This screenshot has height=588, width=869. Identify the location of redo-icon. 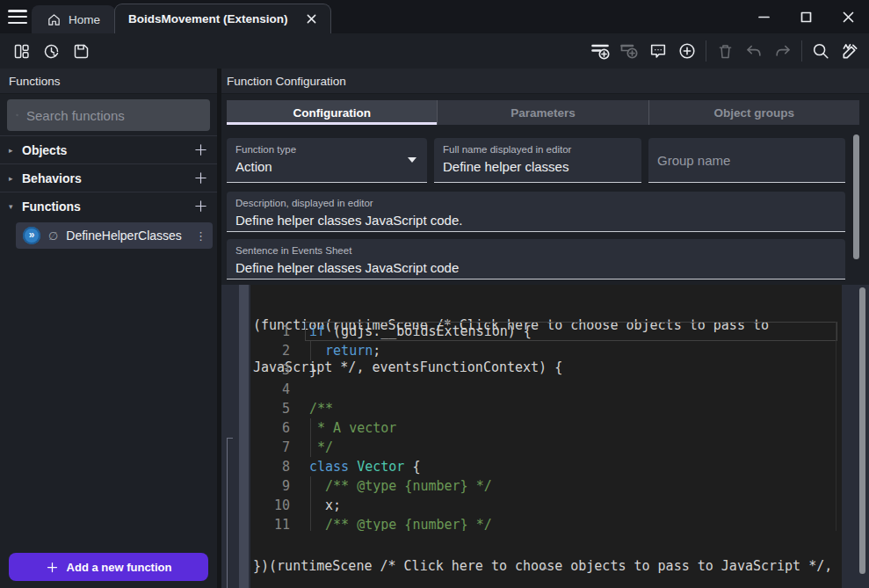
(783, 51).